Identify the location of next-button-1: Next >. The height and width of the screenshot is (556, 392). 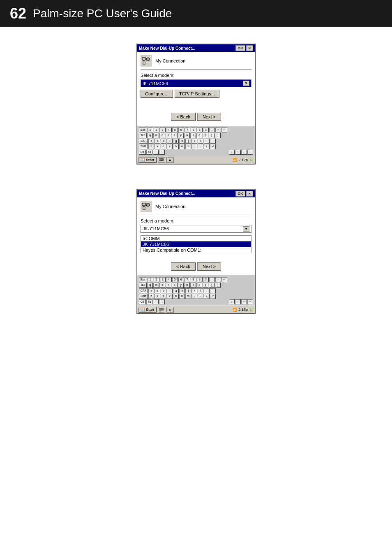
(209, 117).